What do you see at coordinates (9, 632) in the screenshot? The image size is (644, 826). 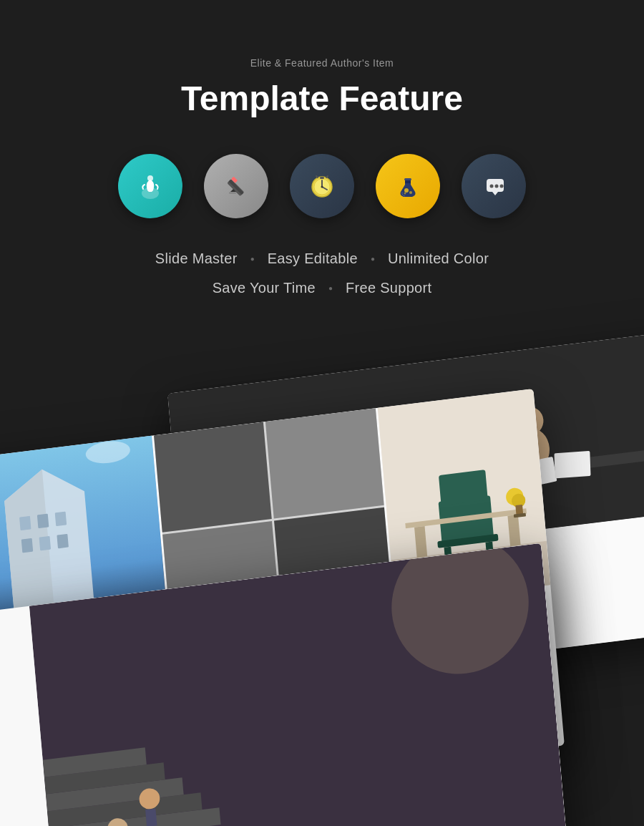 I see `slide-date: 08-2017` at bounding box center [9, 632].